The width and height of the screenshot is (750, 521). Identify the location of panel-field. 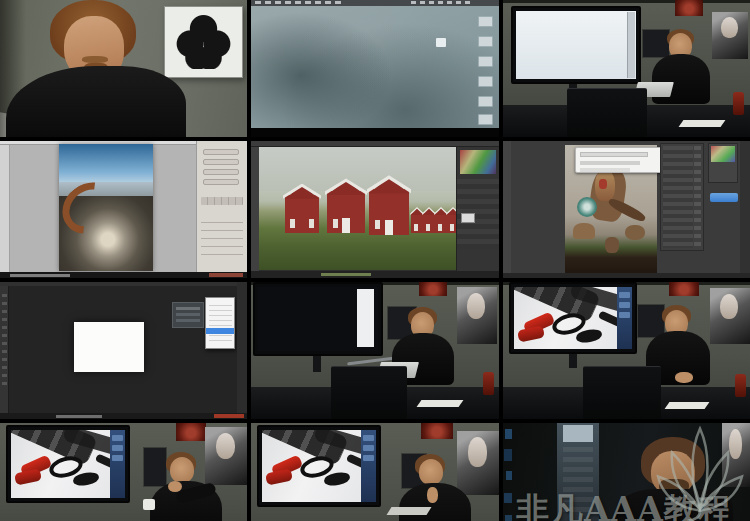
(221, 182).